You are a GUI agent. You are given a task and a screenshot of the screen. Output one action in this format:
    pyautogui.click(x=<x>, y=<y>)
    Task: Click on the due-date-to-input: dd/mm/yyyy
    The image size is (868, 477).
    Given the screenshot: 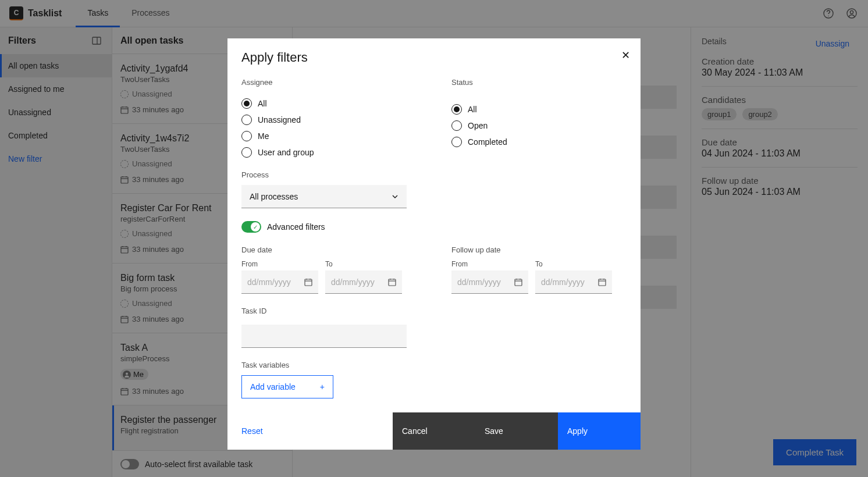 What is the action you would take?
    pyautogui.click(x=364, y=282)
    